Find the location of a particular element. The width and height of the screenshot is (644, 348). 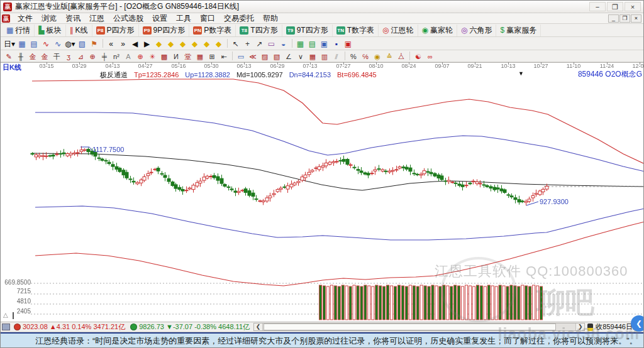

gann-wheel-button: ◎江恩轮 is located at coordinates (398, 30).